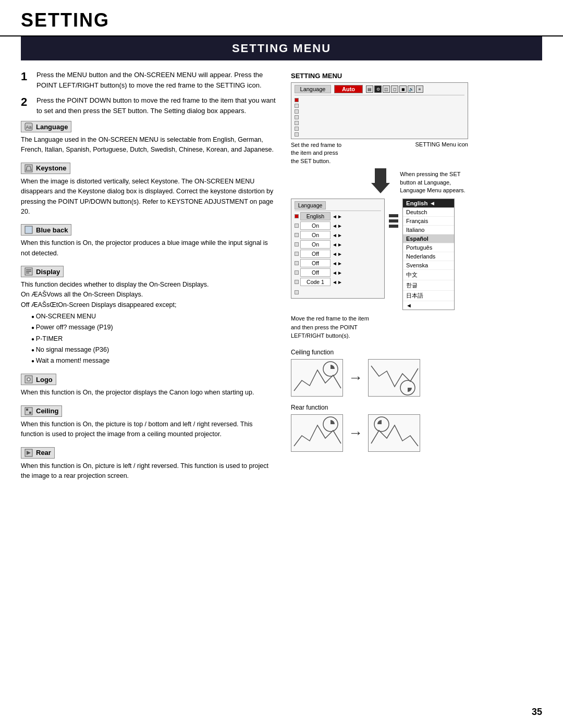  Describe the element at coordinates (337, 254) in the screenshot. I see `arrow-r4: ◄►` at that location.